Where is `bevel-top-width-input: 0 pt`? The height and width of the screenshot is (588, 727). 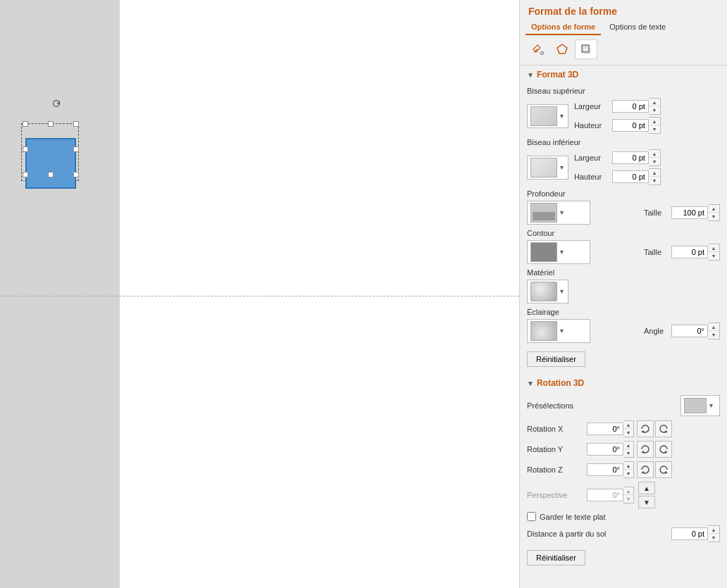 bevel-top-width-input: 0 pt is located at coordinates (630, 106).